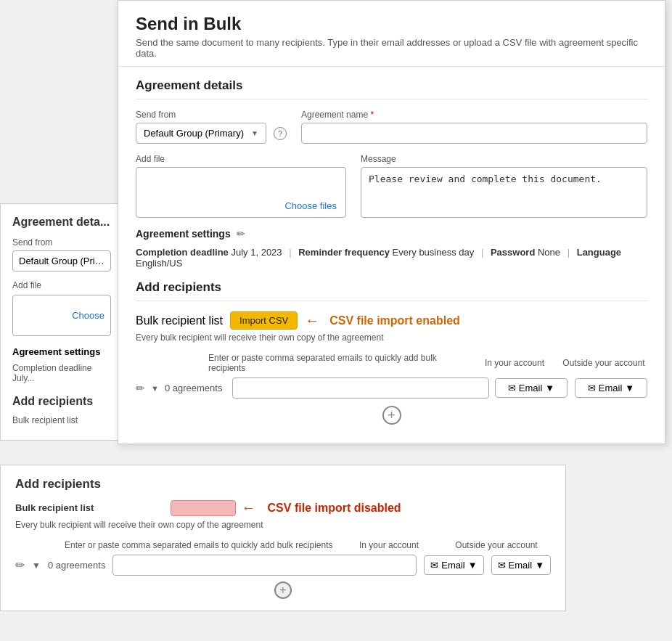 The height and width of the screenshot is (641, 672). What do you see at coordinates (599, 253) in the screenshot?
I see `language-key: Language` at bounding box center [599, 253].